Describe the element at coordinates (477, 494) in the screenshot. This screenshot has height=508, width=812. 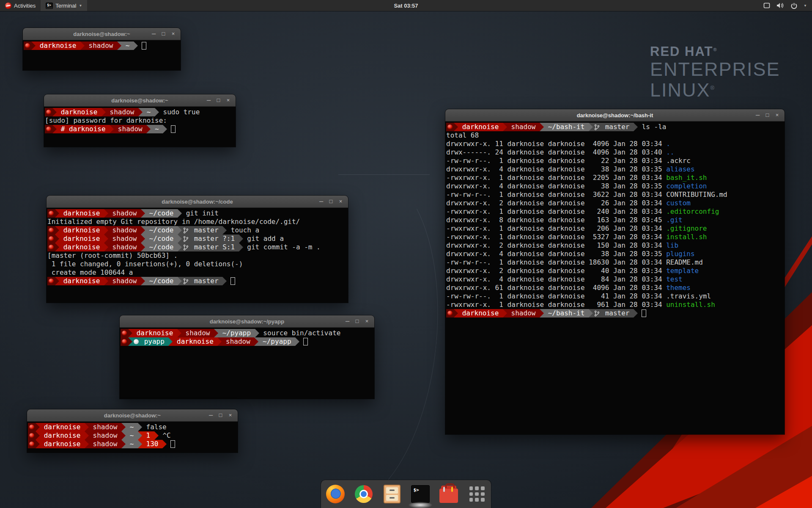
I see `app-grid-icon` at that location.